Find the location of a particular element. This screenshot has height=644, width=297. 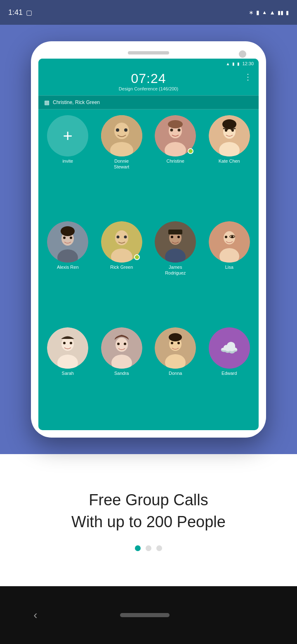

more-menu-button: ⋮ is located at coordinates (248, 77).